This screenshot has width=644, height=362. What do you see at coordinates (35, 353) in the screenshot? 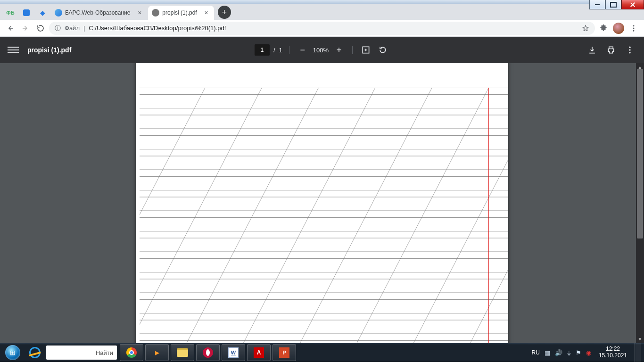
I see `taskbar-pinned-ie` at bounding box center [35, 353].